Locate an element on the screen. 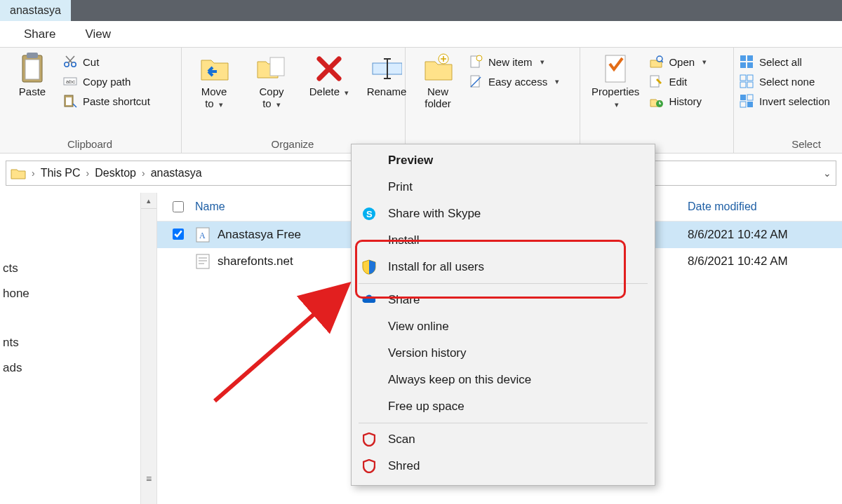 This screenshot has height=504, width=842. properties-button: Properties▾ is located at coordinates (615, 80).